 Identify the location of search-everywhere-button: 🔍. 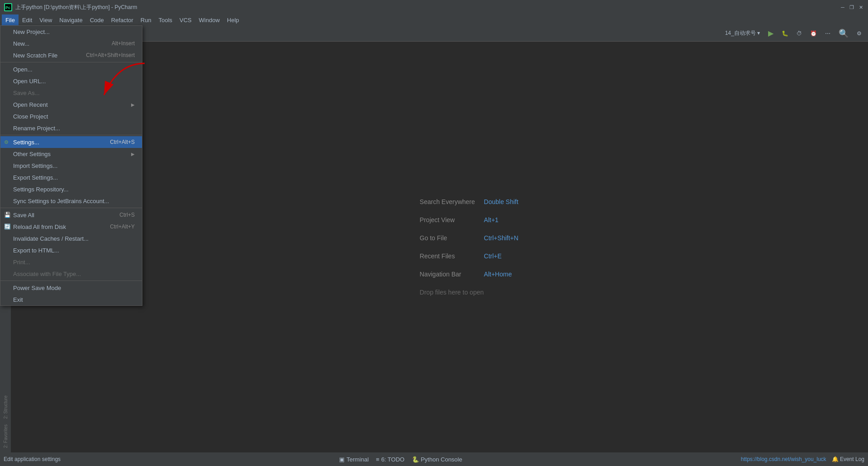
(844, 33).